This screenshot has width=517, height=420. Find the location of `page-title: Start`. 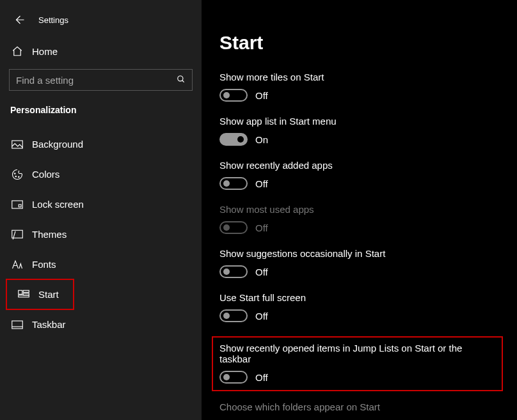

page-title: Start is located at coordinates (369, 43).